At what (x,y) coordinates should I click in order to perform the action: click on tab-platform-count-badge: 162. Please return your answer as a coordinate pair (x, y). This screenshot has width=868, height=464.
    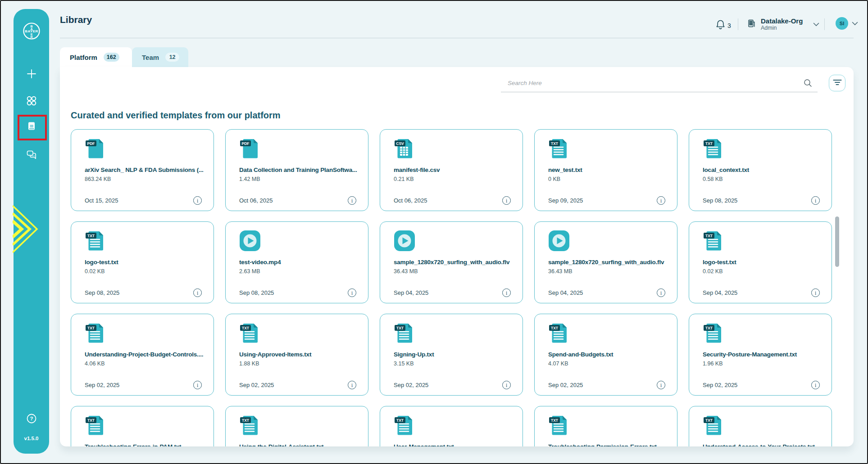
    Looking at the image, I should click on (112, 57).